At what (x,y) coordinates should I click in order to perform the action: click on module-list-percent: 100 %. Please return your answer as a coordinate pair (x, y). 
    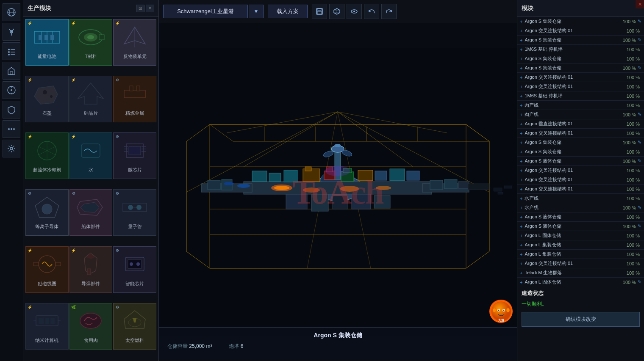
    Looking at the image, I should click on (633, 171).